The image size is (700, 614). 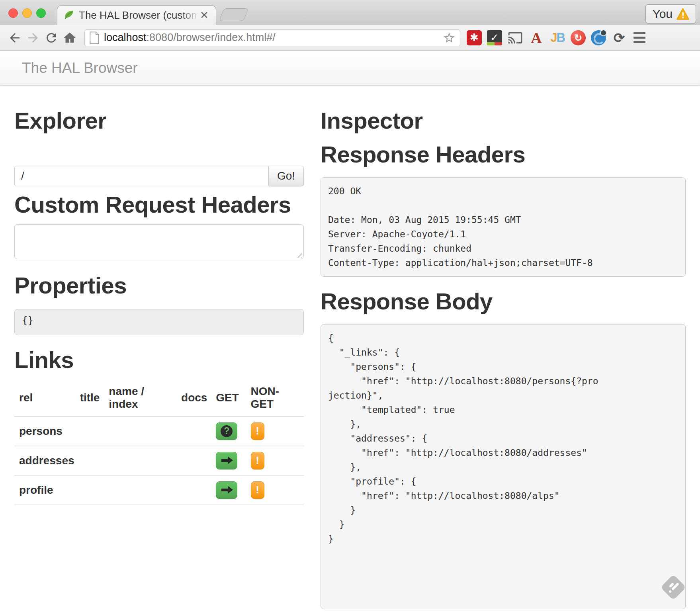 What do you see at coordinates (159, 242) in the screenshot?
I see `custom-headers-textarea` at bounding box center [159, 242].